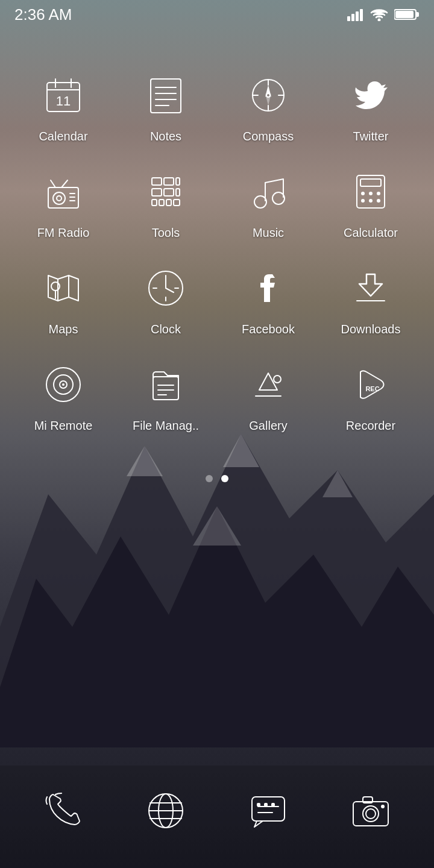 The width and height of the screenshot is (434, 868). I want to click on app-item-clock: Clock, so click(166, 300).